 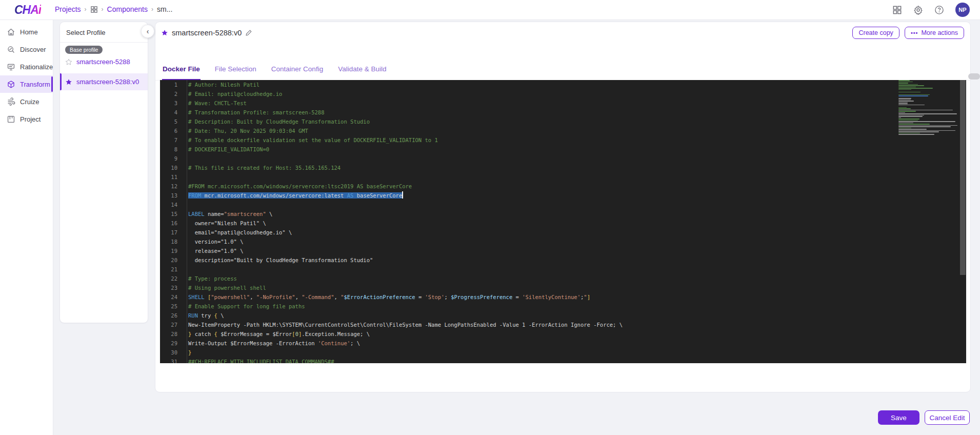 I want to click on user-avatar: NP, so click(x=963, y=10).